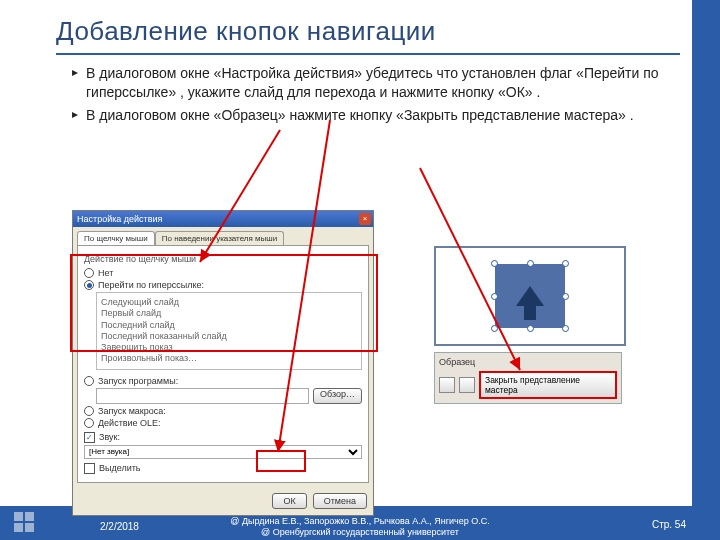  What do you see at coordinates (372, 83) in the screenshot?
I see `bullet-item-1: В диалоговом окне «Настройка действия» у…` at bounding box center [372, 83].